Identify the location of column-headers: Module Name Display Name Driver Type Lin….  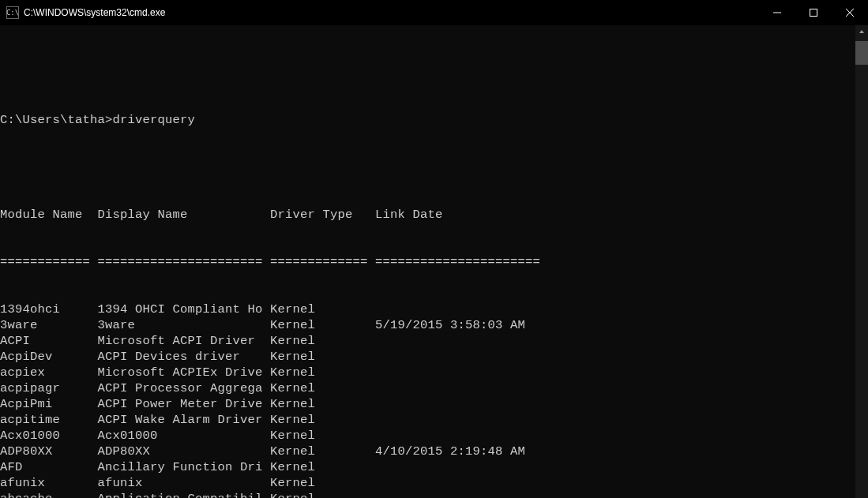
(434, 215).